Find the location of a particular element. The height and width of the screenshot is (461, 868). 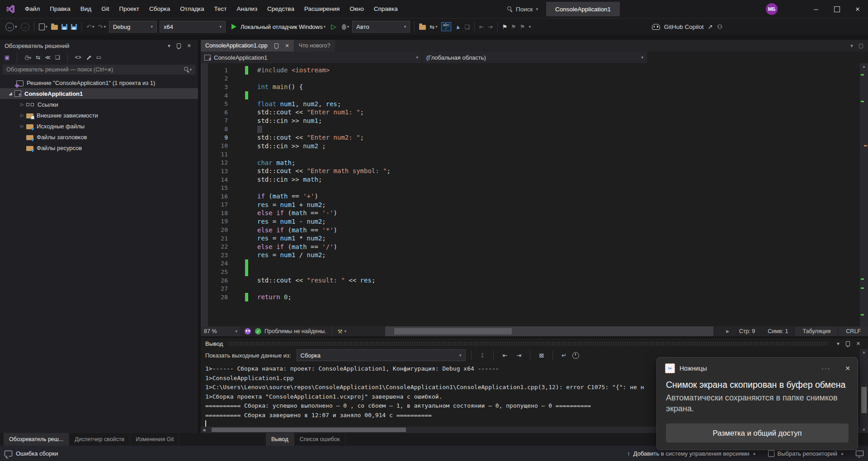

minimize-button: ─ is located at coordinates (816, 9).